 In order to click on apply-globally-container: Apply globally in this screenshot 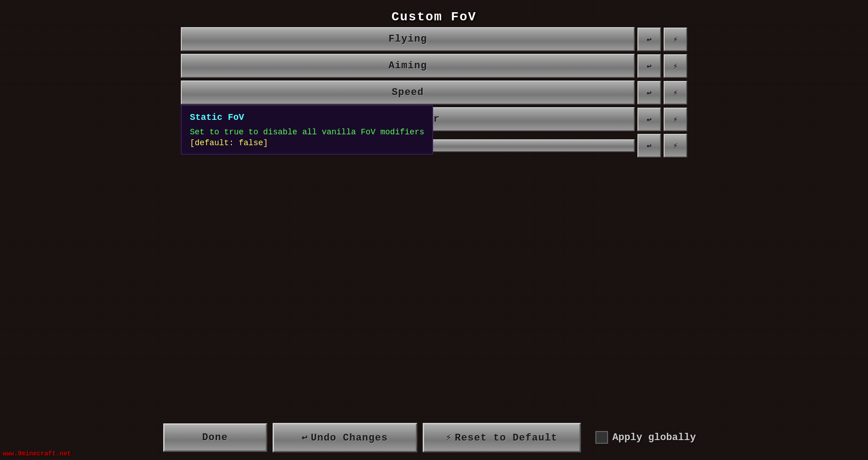, I will do `click(646, 437)`.